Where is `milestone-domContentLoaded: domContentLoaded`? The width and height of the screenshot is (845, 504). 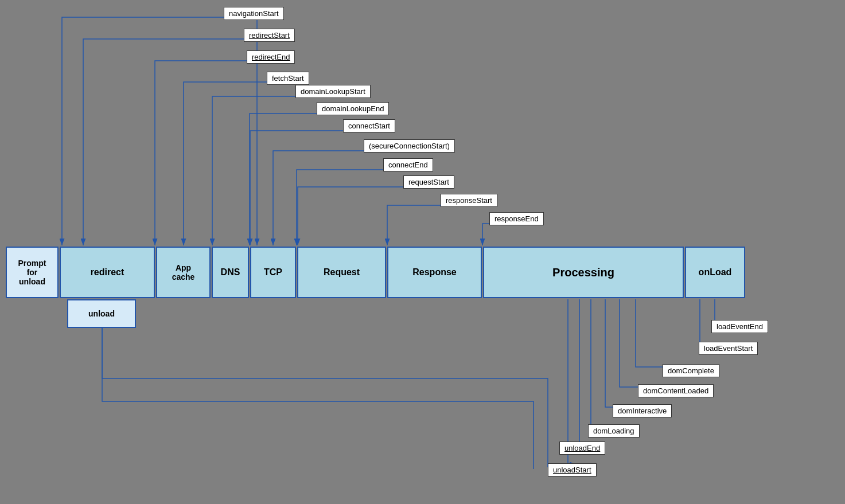
milestone-domContentLoaded: domContentLoaded is located at coordinates (676, 391).